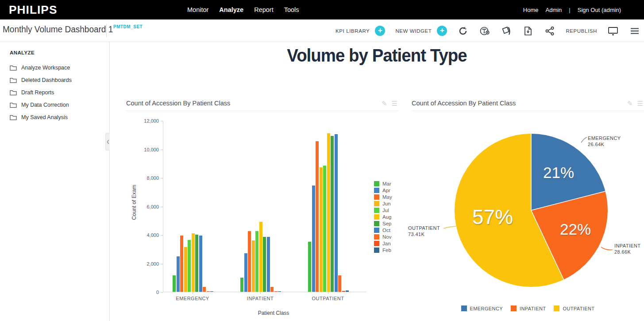  I want to click on pie-callout-outpatient: OUTPATIENT73.41K, so click(424, 231).